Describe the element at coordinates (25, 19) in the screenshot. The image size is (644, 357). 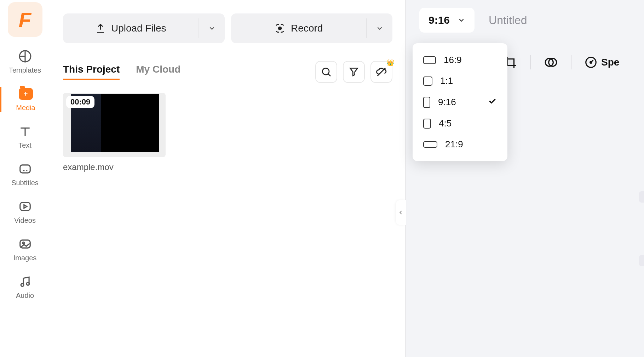
I see `app-logo: F` at that location.